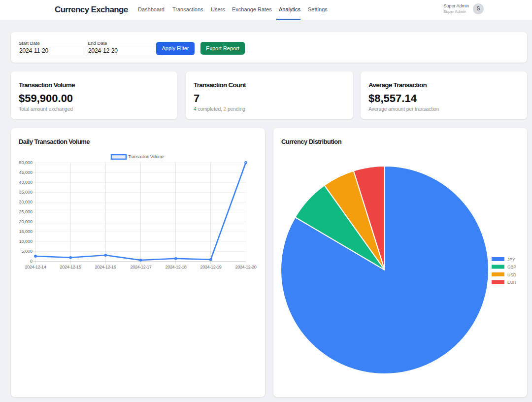 This screenshot has height=402, width=532. What do you see at coordinates (27, 251) in the screenshot?
I see `svg-text: 5,000` at bounding box center [27, 251].